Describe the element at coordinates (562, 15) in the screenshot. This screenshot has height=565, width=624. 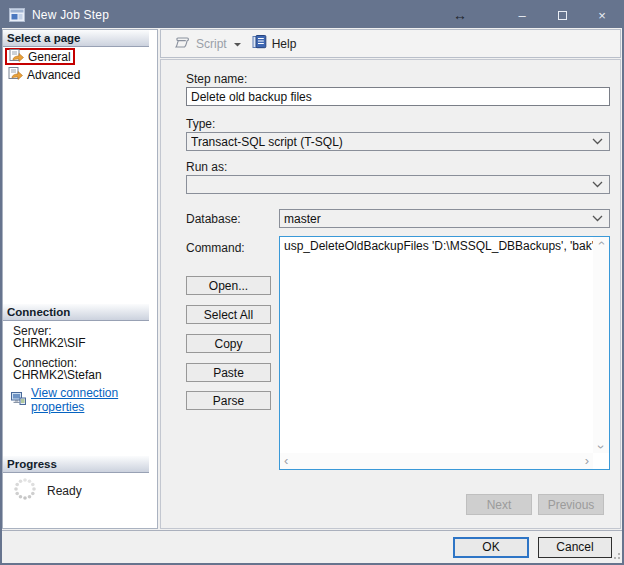
I see `maximize-button` at that location.